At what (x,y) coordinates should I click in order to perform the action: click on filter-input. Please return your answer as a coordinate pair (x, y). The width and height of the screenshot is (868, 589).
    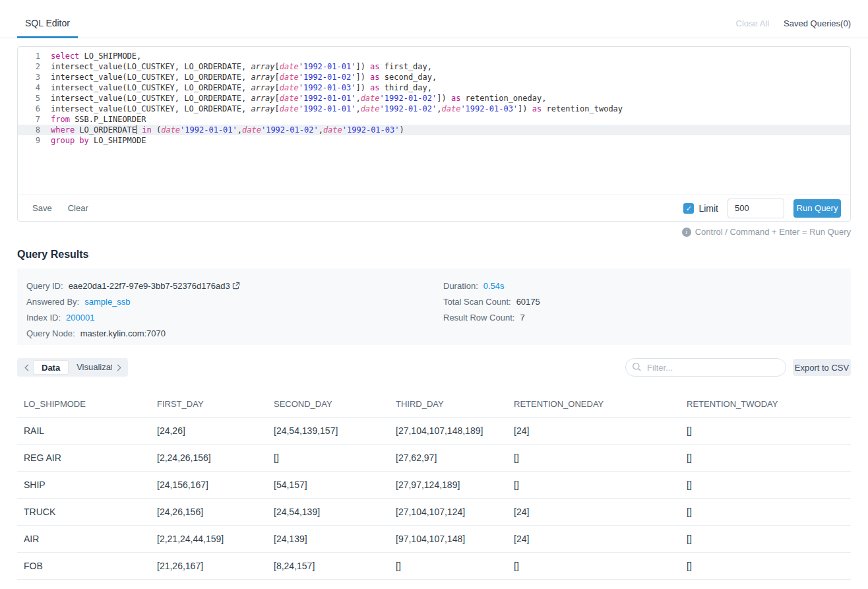
    Looking at the image, I should click on (706, 367).